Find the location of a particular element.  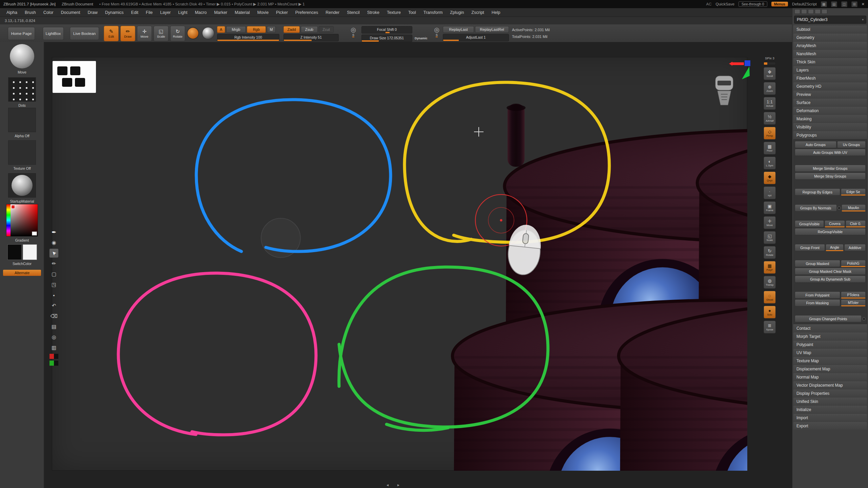

focal-shift-icon: ◎S is located at coordinates (353, 32).